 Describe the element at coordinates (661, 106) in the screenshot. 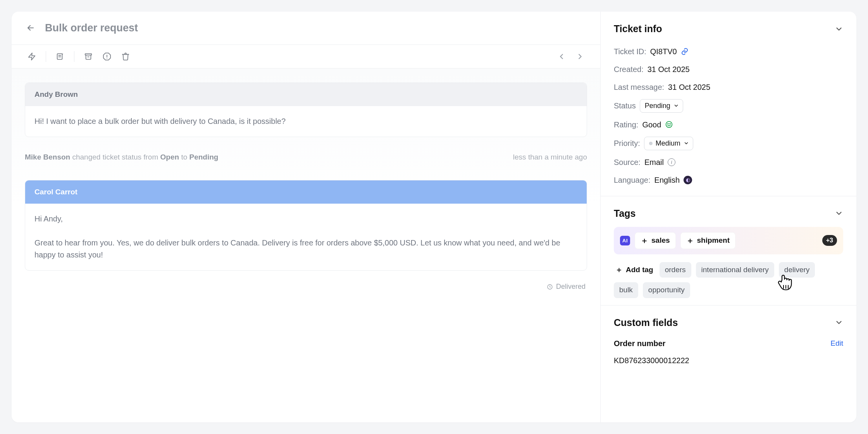

I see `status-select: Pending` at that location.